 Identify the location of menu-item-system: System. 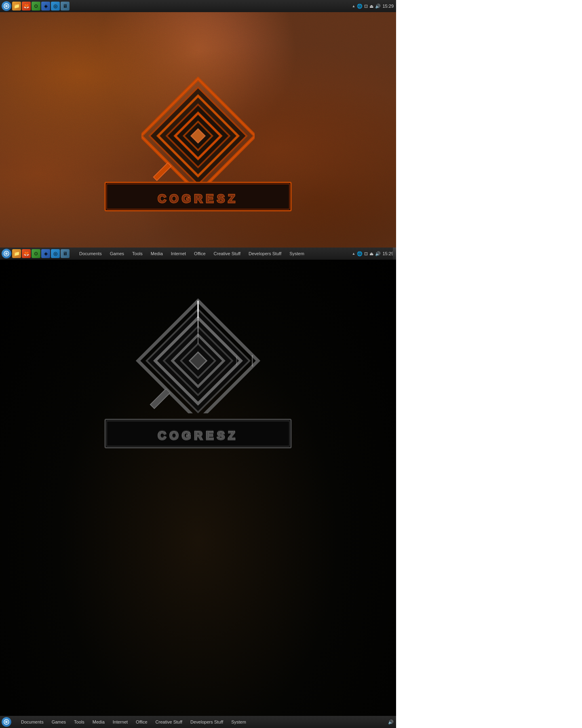
(297, 254).